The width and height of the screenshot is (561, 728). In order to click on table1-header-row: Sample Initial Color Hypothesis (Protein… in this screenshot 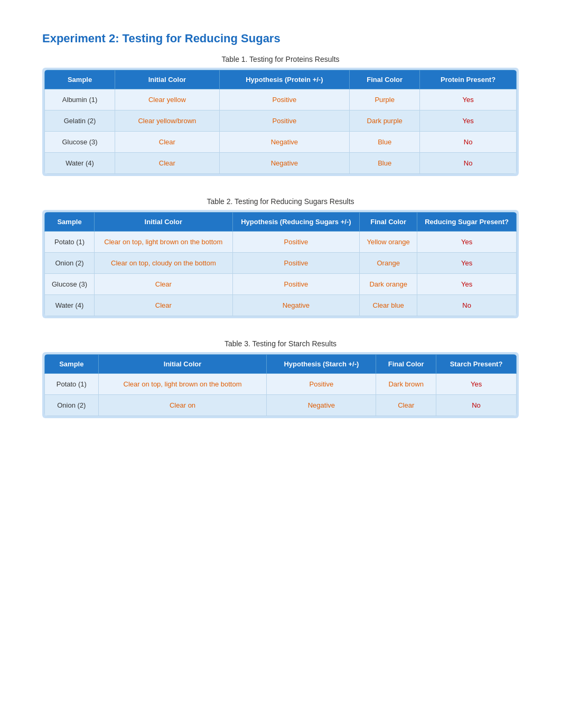, I will do `click(281, 80)`.